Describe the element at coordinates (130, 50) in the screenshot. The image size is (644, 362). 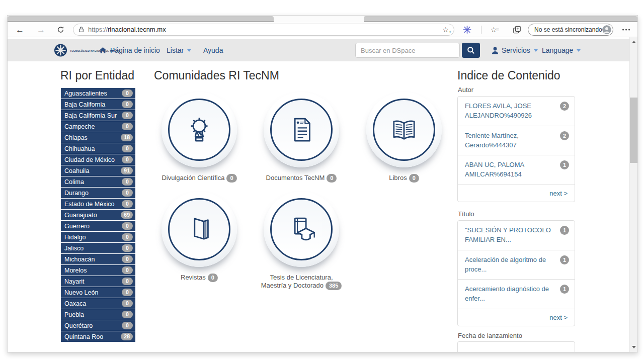
I see `nav-home: Página de inicio` at that location.